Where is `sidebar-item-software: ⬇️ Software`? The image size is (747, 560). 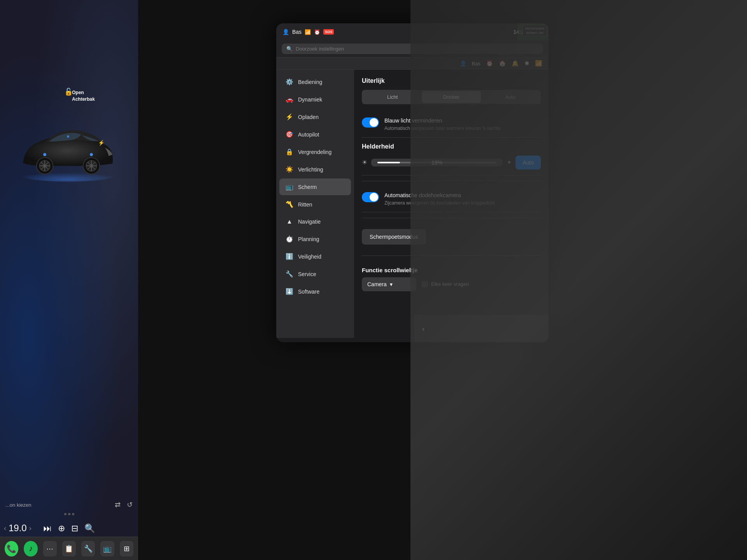 sidebar-item-software: ⬇️ Software is located at coordinates (315, 292).